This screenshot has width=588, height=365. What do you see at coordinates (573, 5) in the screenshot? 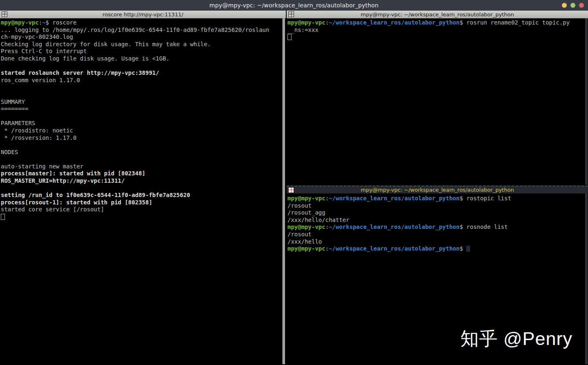
I see `maximize-button` at bounding box center [573, 5].